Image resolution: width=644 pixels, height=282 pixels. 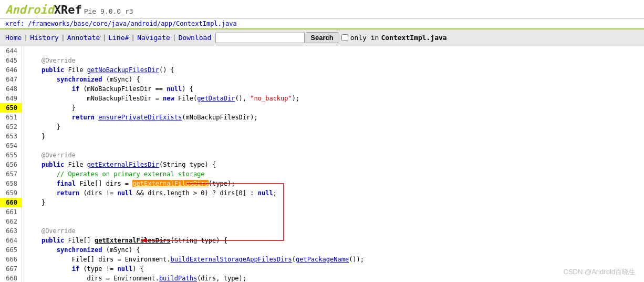 I want to click on line-number: 661, so click(x=11, y=212).